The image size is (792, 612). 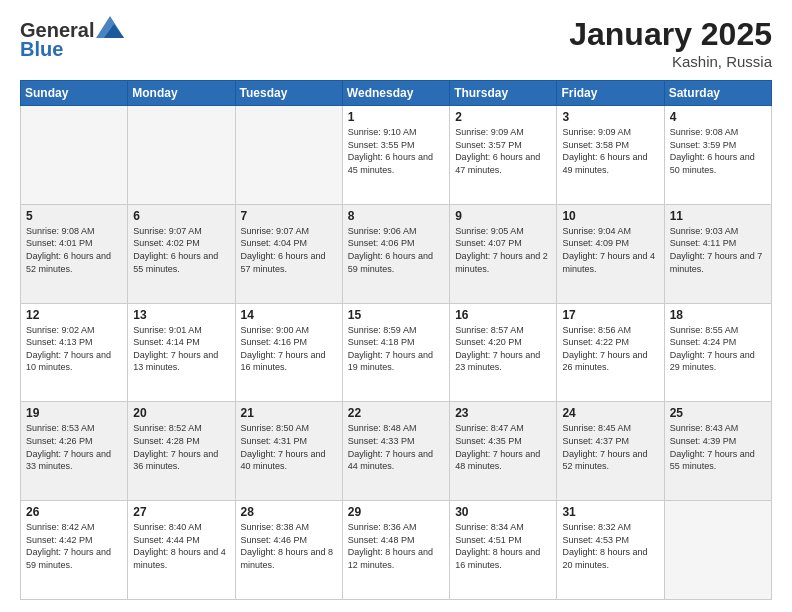 What do you see at coordinates (718, 349) in the screenshot?
I see `day-info: Sunrise: 8:55 AM Sunset: 4:24 PM Dayligh…` at bounding box center [718, 349].